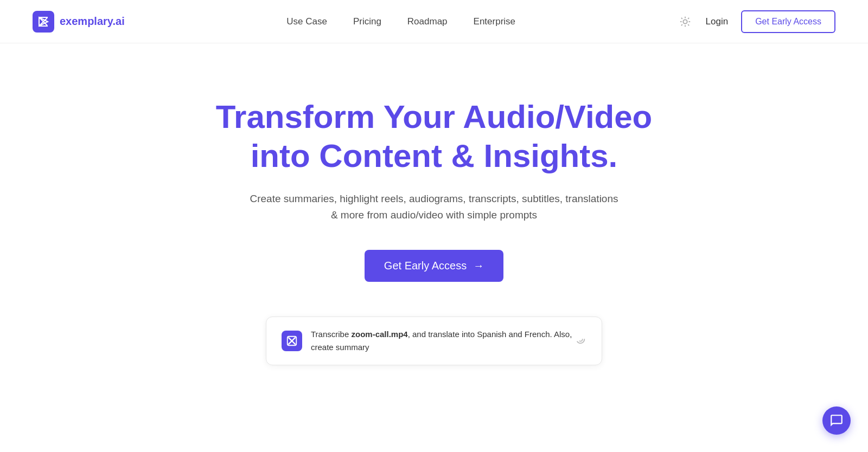 This screenshot has height=452, width=868. Describe the element at coordinates (434, 266) in the screenshot. I see `hero-cta-button: Get Early Access →` at that location.